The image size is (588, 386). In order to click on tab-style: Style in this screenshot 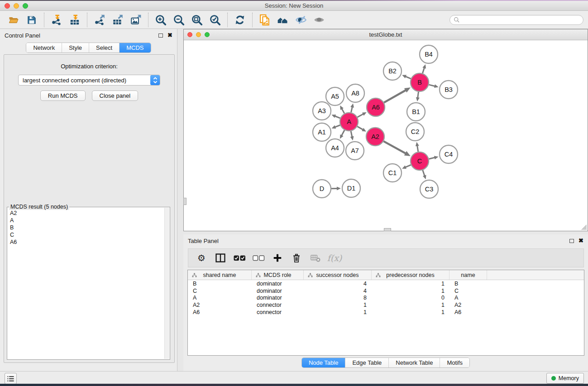, I will do `click(75, 48)`.